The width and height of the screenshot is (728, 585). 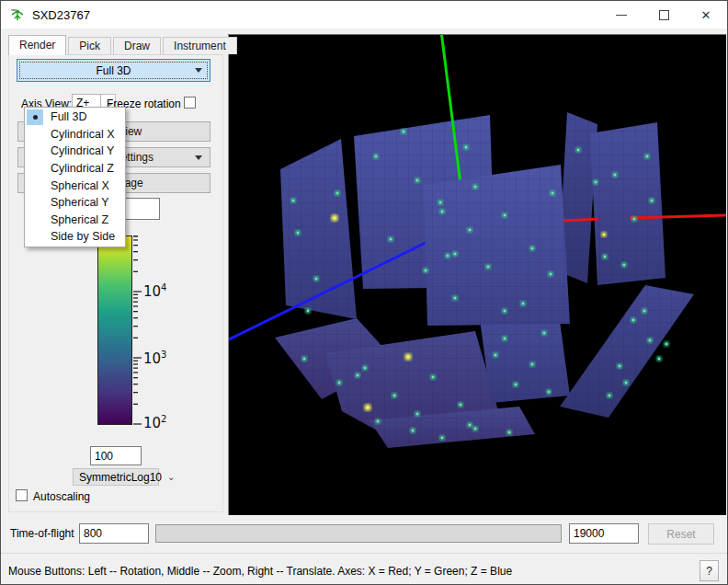 What do you see at coordinates (260, 571) in the screenshot?
I see `status-text: Mouse Buttons: Left -- Rotation, Middle …` at bounding box center [260, 571].